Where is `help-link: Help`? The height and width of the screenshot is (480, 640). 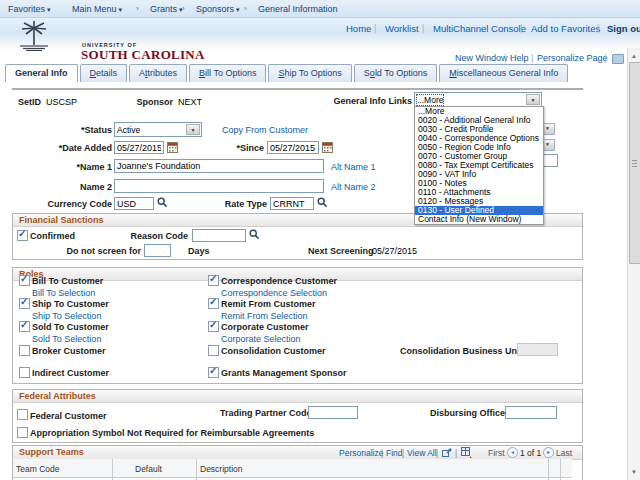 help-link: Help is located at coordinates (520, 58).